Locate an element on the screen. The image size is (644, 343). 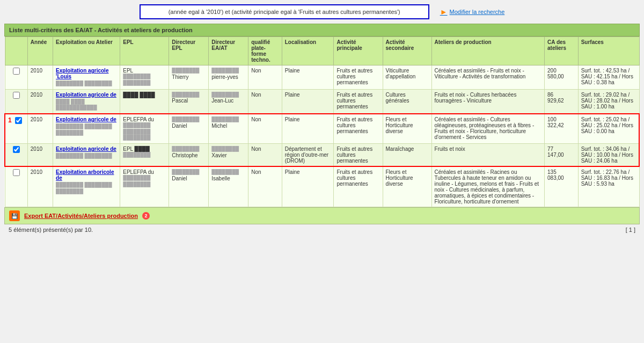
exploit-link: Exploitation agricole 'Louis is located at coordinates (86, 74).